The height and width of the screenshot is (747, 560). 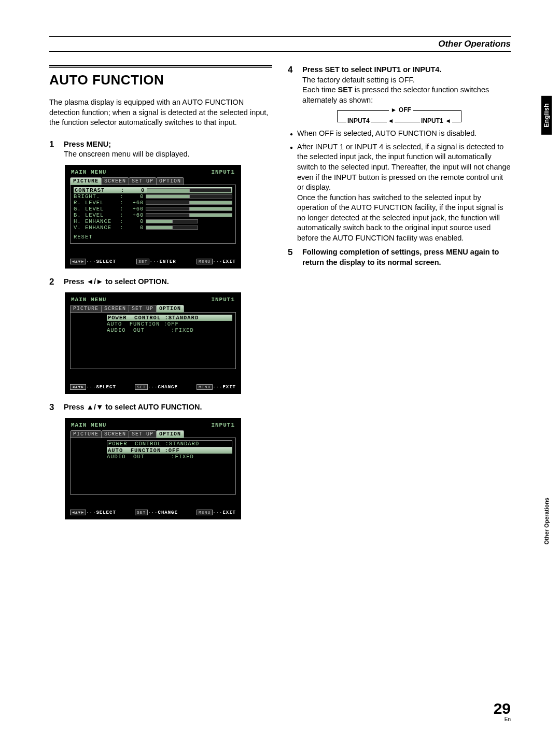 What do you see at coordinates (135, 221) in the screenshot?
I see `osd-henh-val: 0` at bounding box center [135, 221].